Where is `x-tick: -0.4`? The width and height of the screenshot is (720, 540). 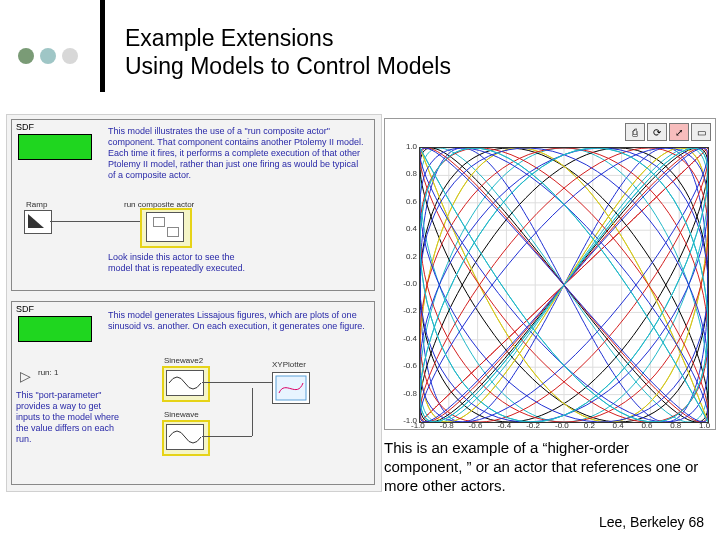
x-tick: -0.4 is located at coordinates (504, 426).